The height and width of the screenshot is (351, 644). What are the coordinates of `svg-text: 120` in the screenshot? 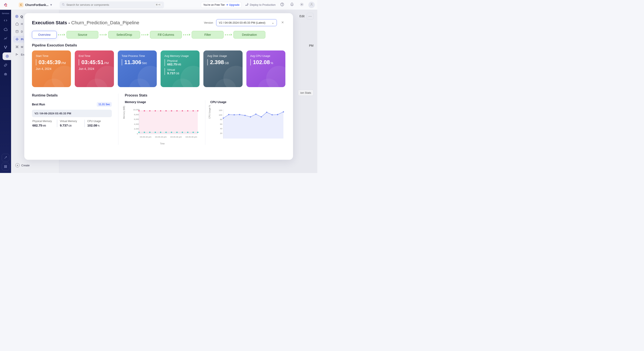 It's located at (220, 110).